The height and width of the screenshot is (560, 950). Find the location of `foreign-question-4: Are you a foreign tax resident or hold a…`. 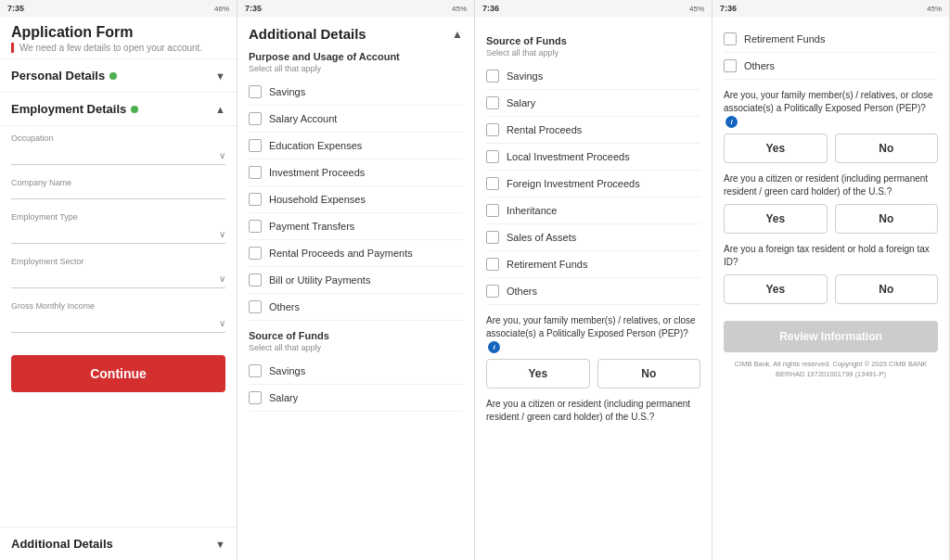

foreign-question-4: Are you a foreign tax resident or hold a… is located at coordinates (831, 256).